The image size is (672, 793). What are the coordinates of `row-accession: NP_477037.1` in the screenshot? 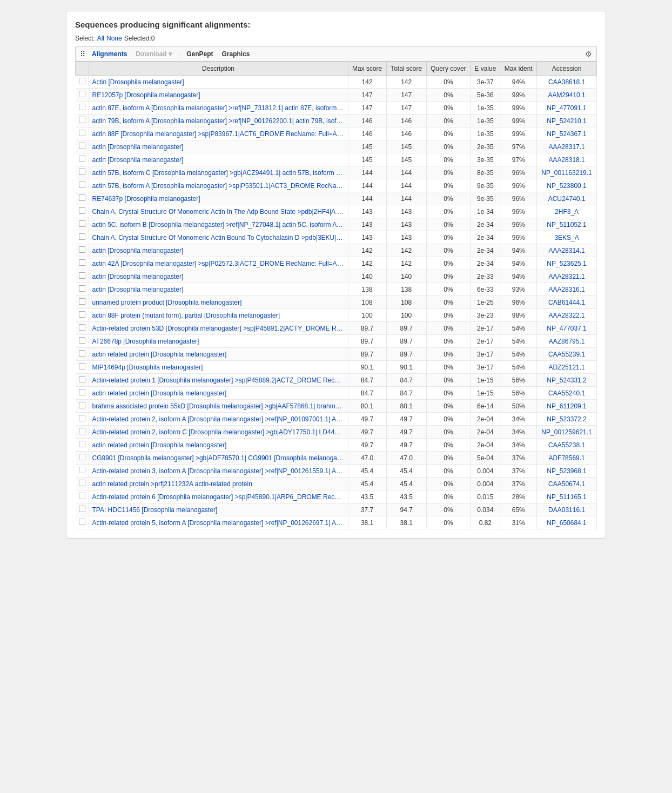 It's located at (567, 328).